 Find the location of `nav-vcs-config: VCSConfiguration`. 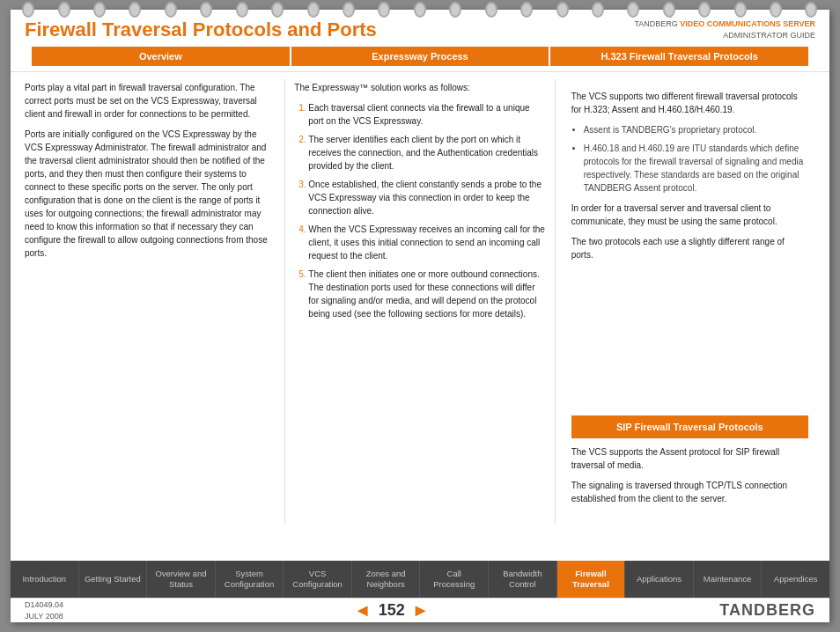

nav-vcs-config: VCSConfiguration is located at coordinates (318, 579).